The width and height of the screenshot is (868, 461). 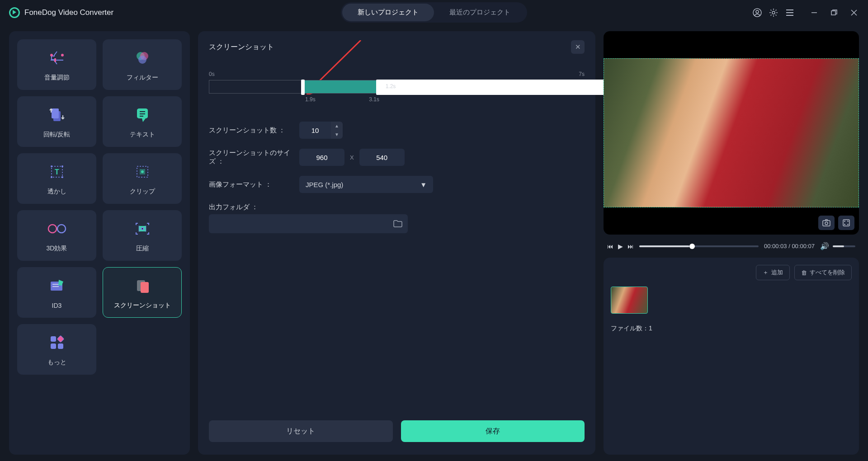 What do you see at coordinates (578, 47) in the screenshot?
I see `panel-close-button: ✕` at bounding box center [578, 47].